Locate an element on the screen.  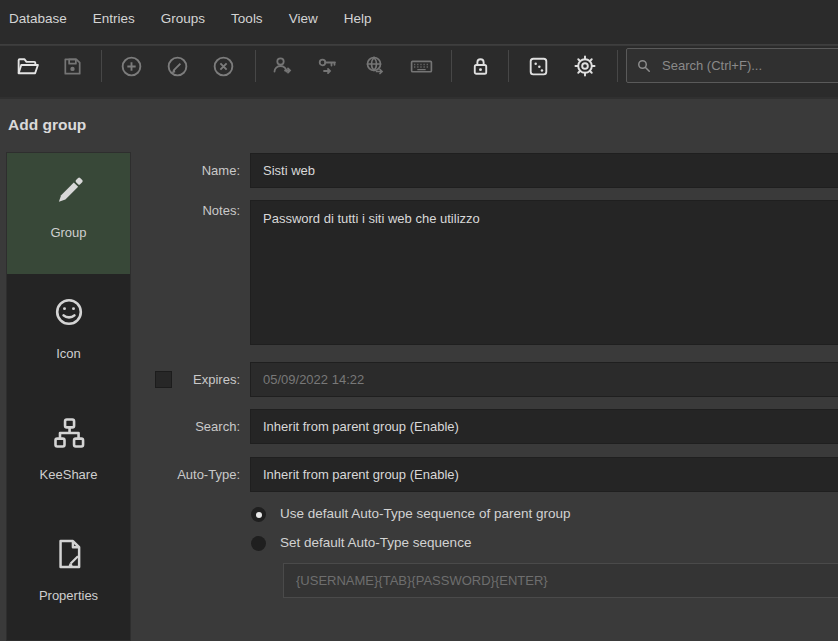
add-entry-button is located at coordinates (131, 66).